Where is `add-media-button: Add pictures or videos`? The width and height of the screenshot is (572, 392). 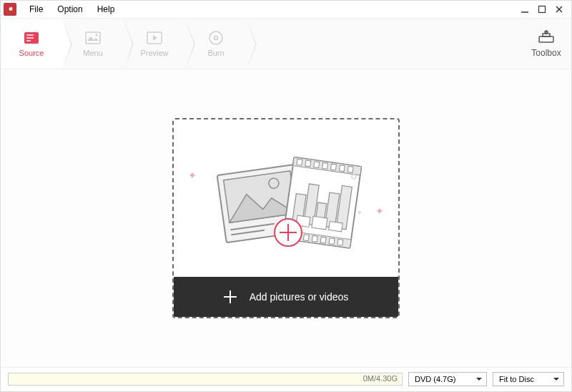
add-media-button: Add pictures or videos is located at coordinates (286, 297).